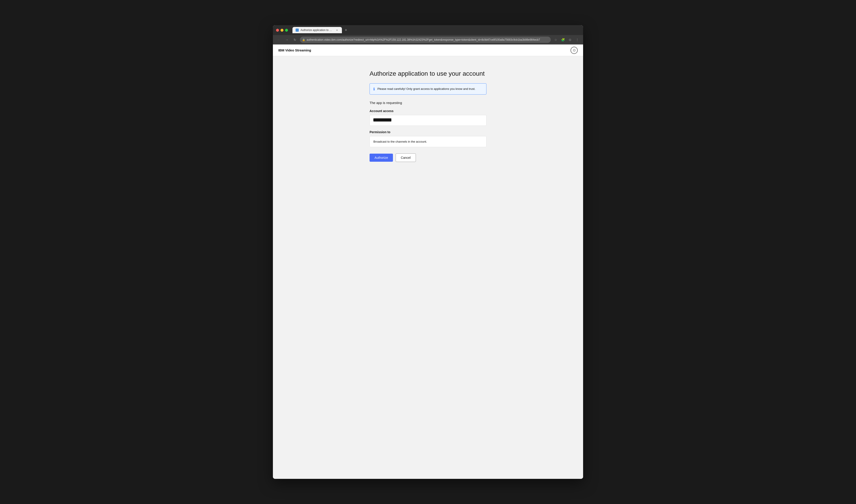  Describe the element at coordinates (563, 40) in the screenshot. I see `extensions-icon: 🧩` at that location.